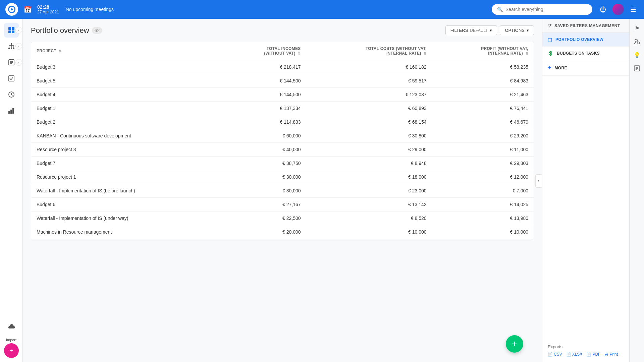  I want to click on export-csv: 📄CSV, so click(555, 354).